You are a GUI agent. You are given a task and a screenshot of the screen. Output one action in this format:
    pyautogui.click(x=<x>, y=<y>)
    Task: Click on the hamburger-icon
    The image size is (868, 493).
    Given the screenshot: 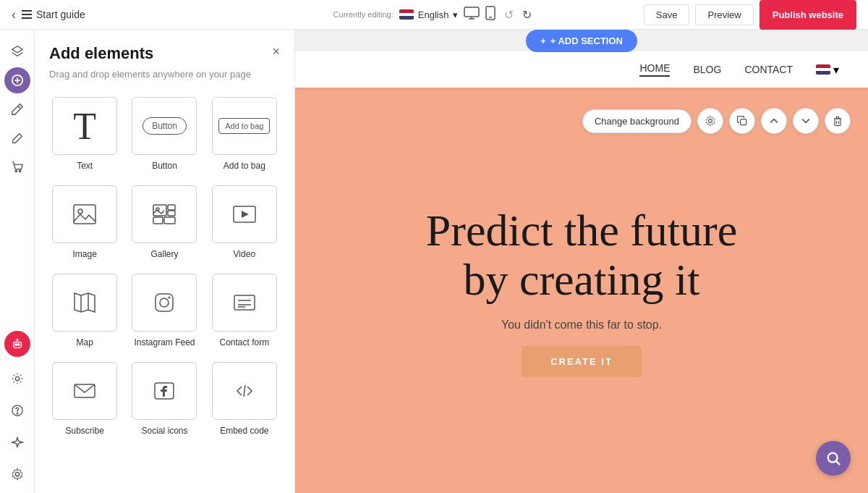 What is the action you would take?
    pyautogui.click(x=27, y=14)
    